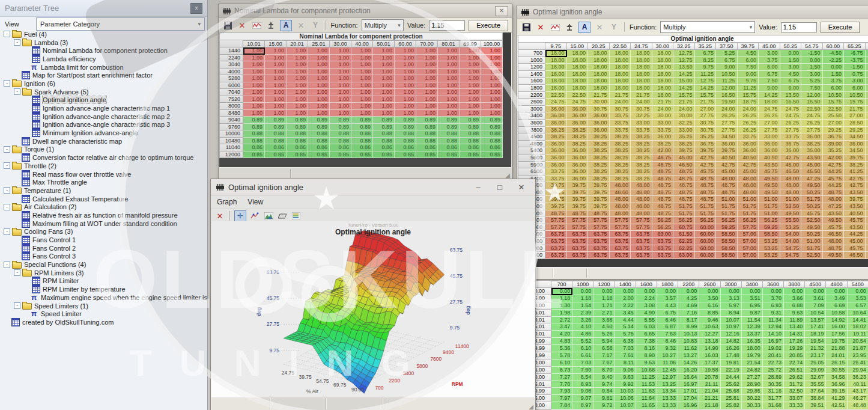 This screenshot has width=868, height=410. What do you see at coordinates (727, 88) in the screenshot?
I see `map-cell: 12.00` at bounding box center [727, 88].